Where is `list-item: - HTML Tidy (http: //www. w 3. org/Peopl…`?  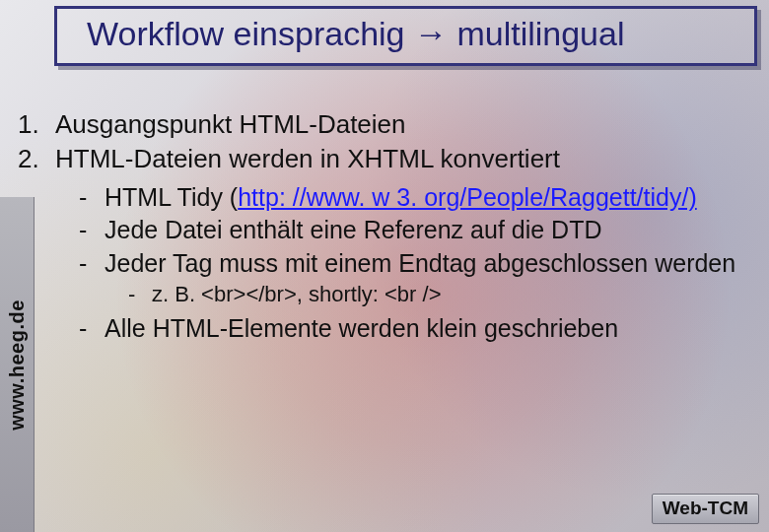
list-item: - HTML Tidy (http: //www. w 3. org/Peopl… is located at coordinates (417, 197).